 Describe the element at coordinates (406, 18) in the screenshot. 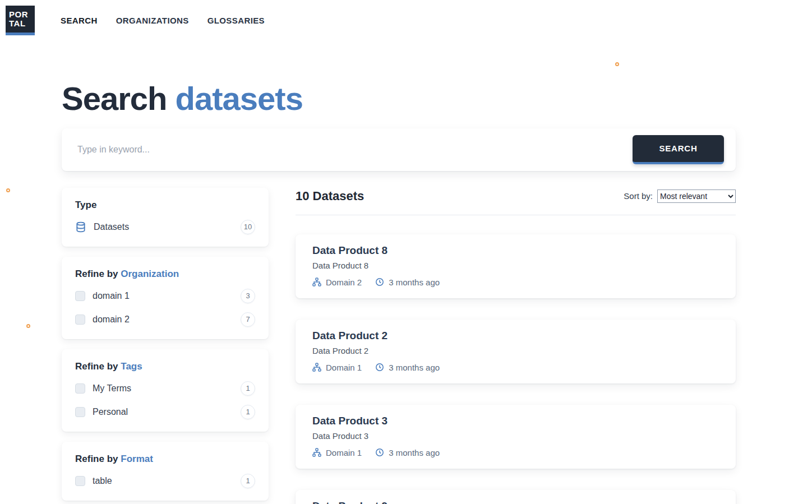

I see `top-nav: POR TAL SEARCH ORGANIZATIONS GLOSSARIES` at that location.